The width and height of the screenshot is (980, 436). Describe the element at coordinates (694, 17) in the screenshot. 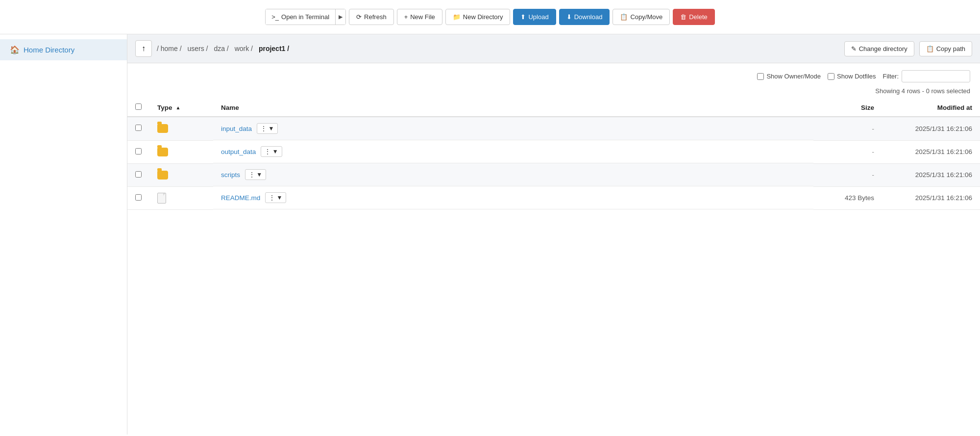

I see `delete-button: 🗑 Delete` at that location.